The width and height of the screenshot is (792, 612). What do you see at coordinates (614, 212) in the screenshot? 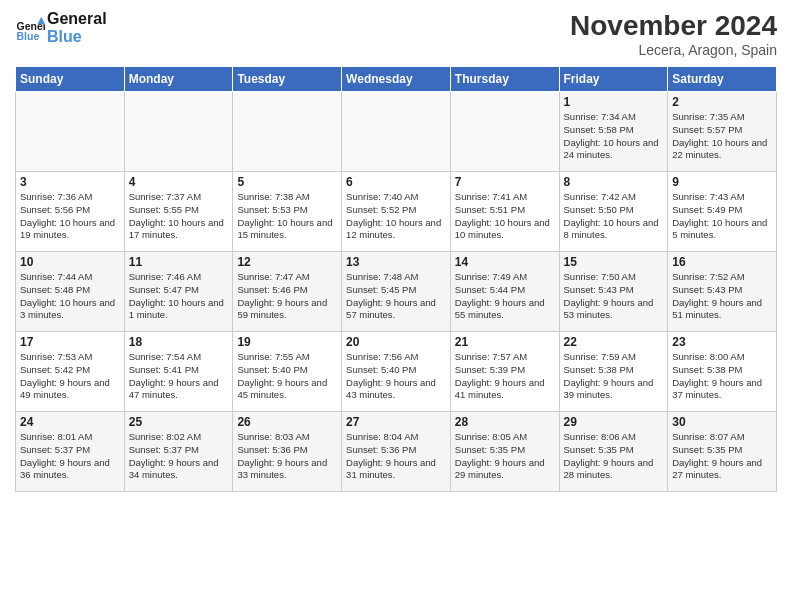
I see `calendar-cell: 8Sunrise: 7:42 AM Sunset: 5:50 PM Daylig…` at bounding box center [614, 212].